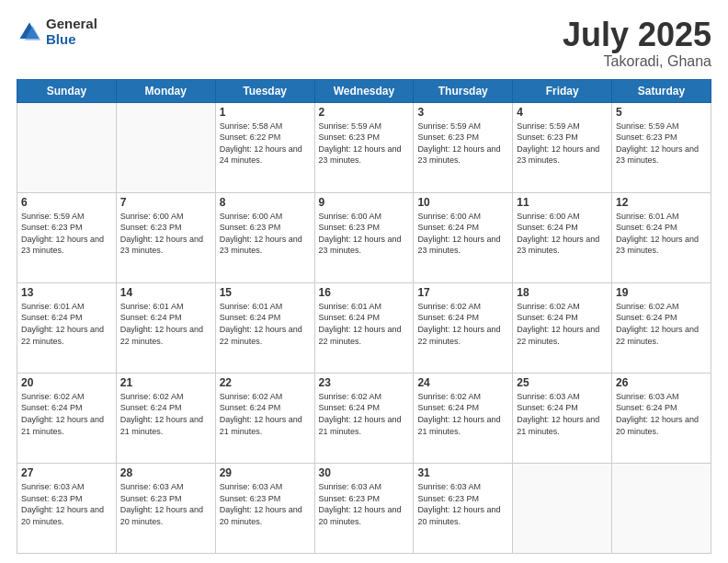 This screenshot has width=728, height=563. Describe the element at coordinates (364, 237) in the screenshot. I see `calendar-cell: 9Sunrise: 6:00 AM Sunset: 6:23 PM Daylig…` at that location.